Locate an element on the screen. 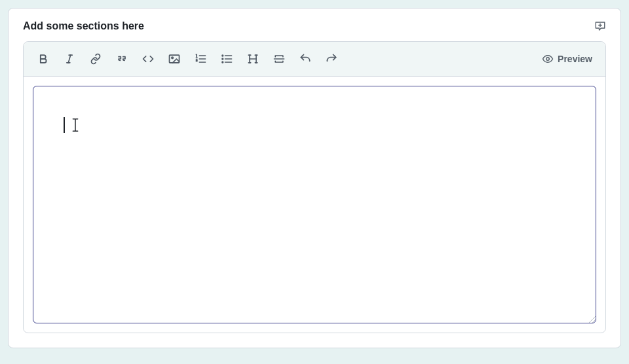  unordered-list-icon is located at coordinates (227, 59).